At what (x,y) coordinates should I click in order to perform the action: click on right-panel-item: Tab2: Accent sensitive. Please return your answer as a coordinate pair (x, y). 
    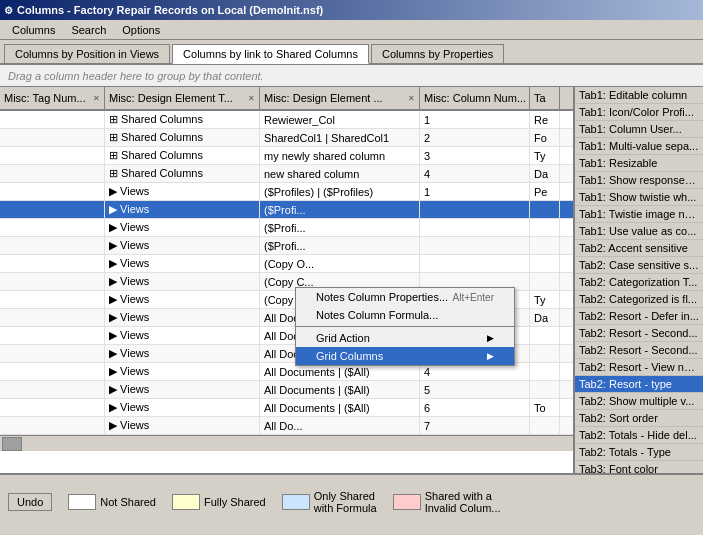
    Looking at the image, I should click on (639, 248).